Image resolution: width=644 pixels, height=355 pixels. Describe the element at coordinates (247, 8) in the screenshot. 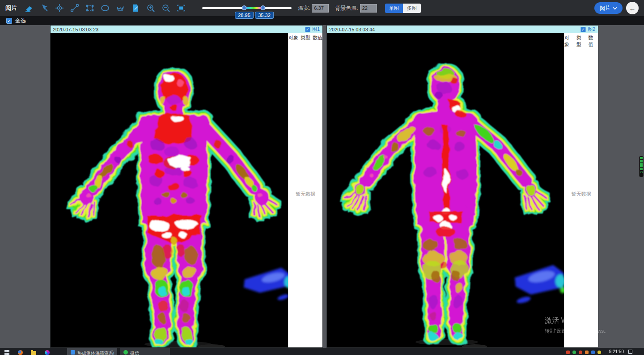

I see `temperature-range-slider: 28.95 35.32` at that location.